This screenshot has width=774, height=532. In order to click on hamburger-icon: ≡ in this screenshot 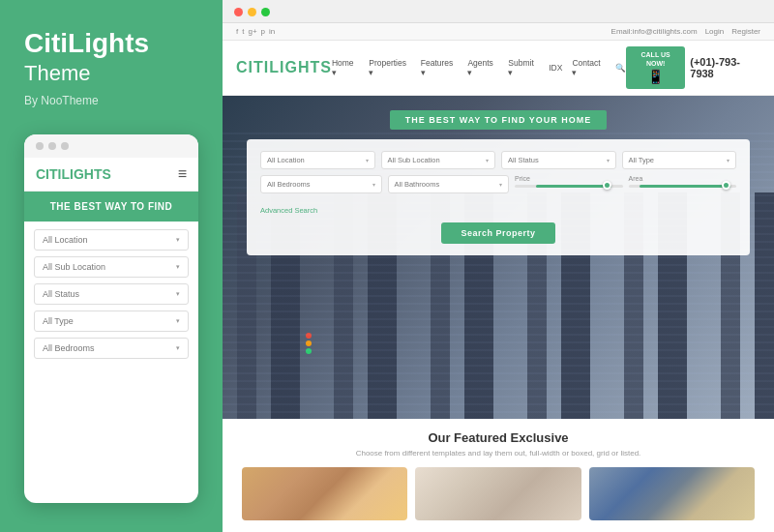, I will do `click(182, 174)`.